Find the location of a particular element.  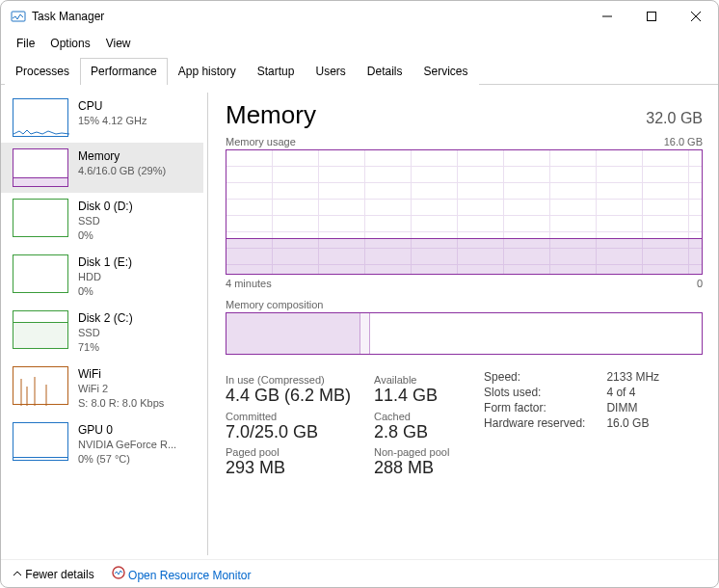

disk0-thumb-icon is located at coordinates (40, 218).